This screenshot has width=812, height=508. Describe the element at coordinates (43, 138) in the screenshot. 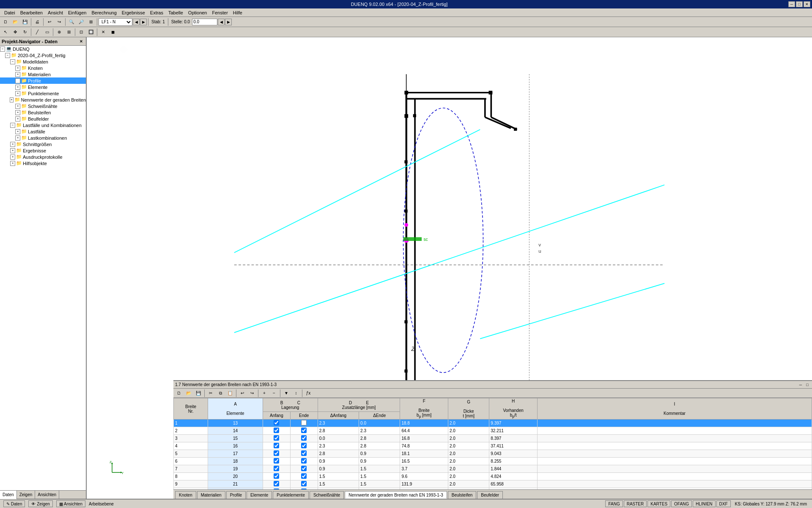

I see `tree-item-lastkombi: +📁Lastkombinationen` at that location.